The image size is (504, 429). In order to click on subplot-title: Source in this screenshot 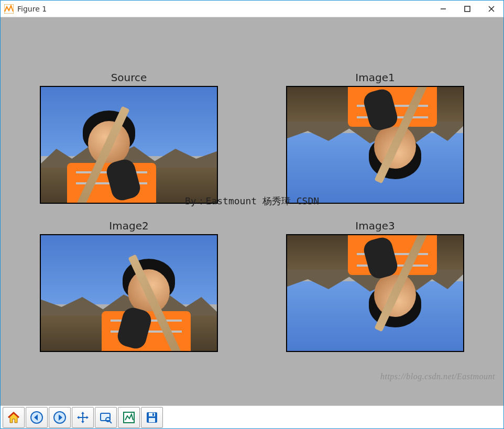, I will do `click(129, 78)`.